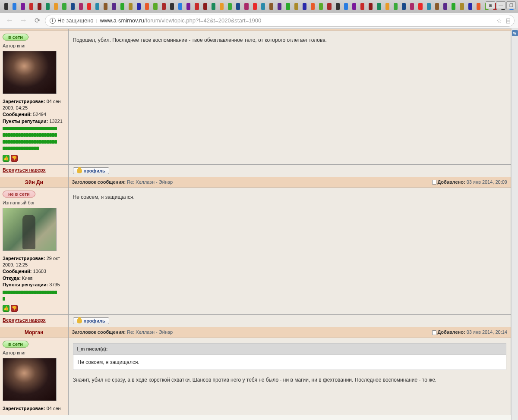  Describe the element at coordinates (511, 5) in the screenshot. I see `maximize-button: ❐` at that location.